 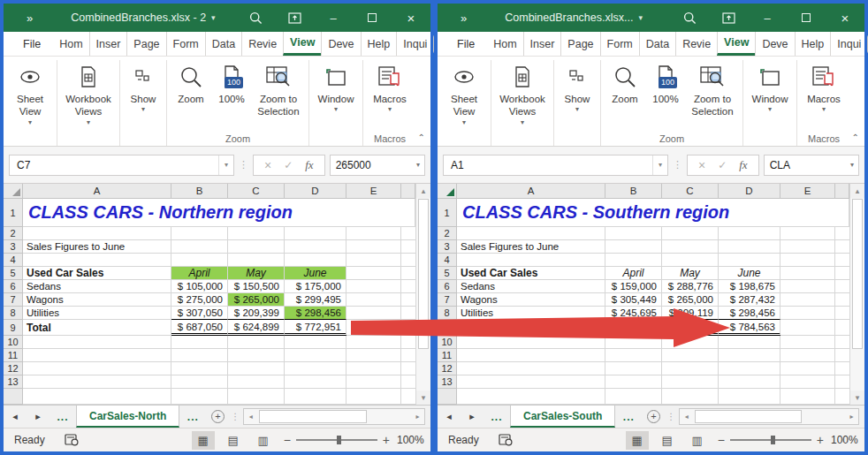 I want to click on normal-view-button: ▦, so click(x=637, y=440).